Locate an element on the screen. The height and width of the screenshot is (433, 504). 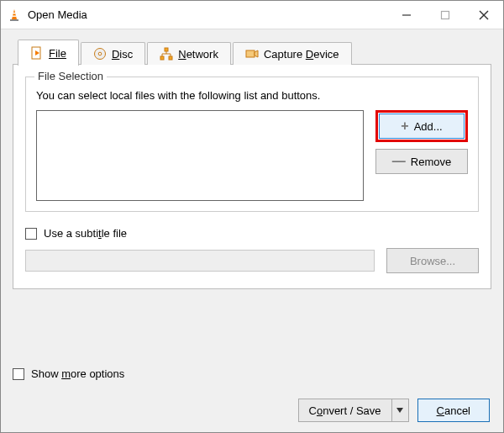
titlebar: Open Media is located at coordinates (252, 15).